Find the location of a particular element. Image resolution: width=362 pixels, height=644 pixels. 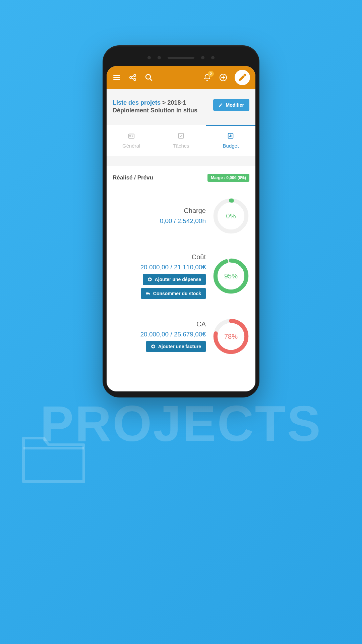

tab-tasks: Tâches is located at coordinates (181, 140).